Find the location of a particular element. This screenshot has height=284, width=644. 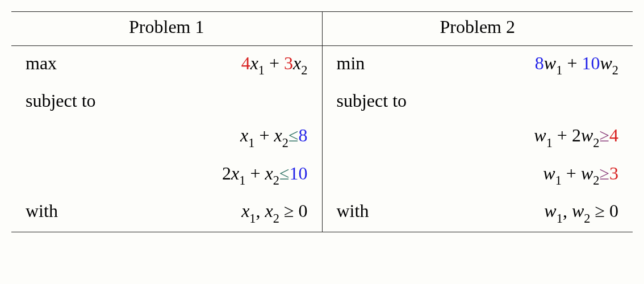

p1-obj-var1: x is located at coordinates (254, 63).